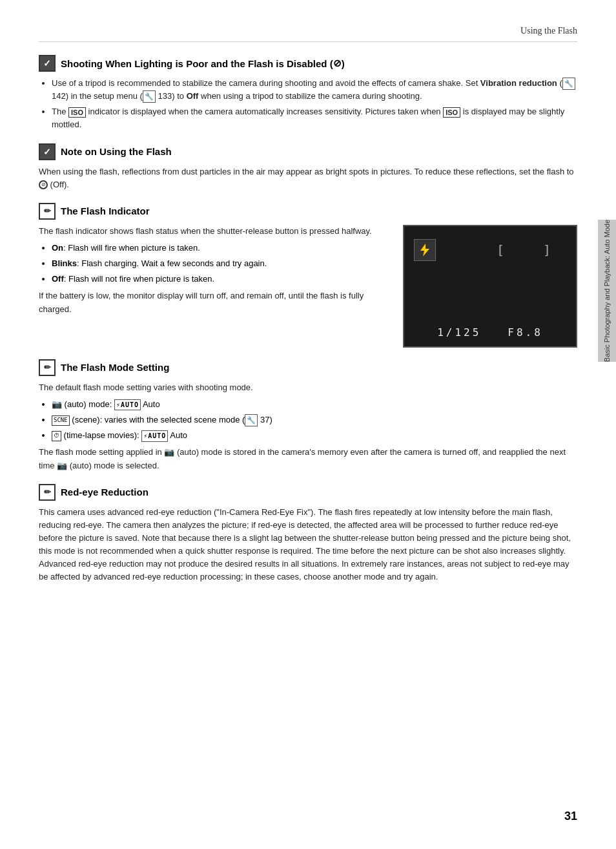 The image size is (616, 849). What do you see at coordinates (425, 250) in the screenshot?
I see `lightning-icon` at bounding box center [425, 250].